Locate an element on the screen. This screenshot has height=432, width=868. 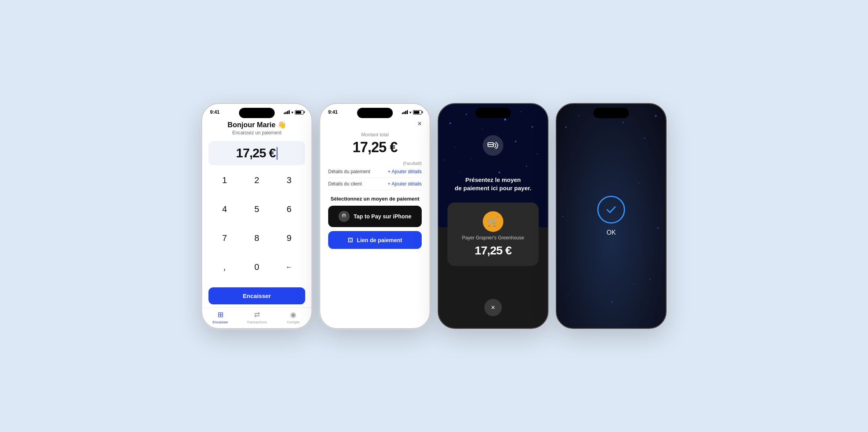
status-icons-1: ▾ is located at coordinates (294, 113).